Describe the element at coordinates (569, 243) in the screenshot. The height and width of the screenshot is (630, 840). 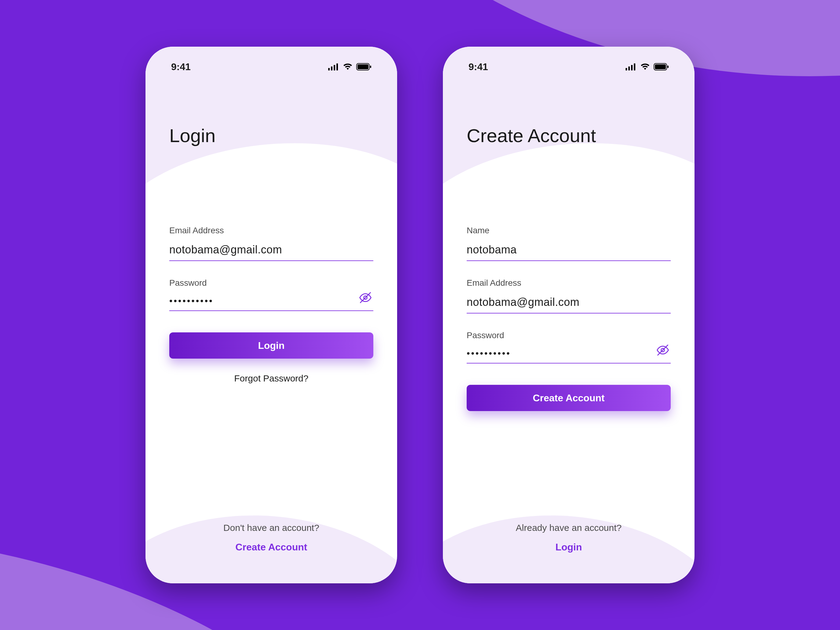
I see `name-field-group: Name` at that location.